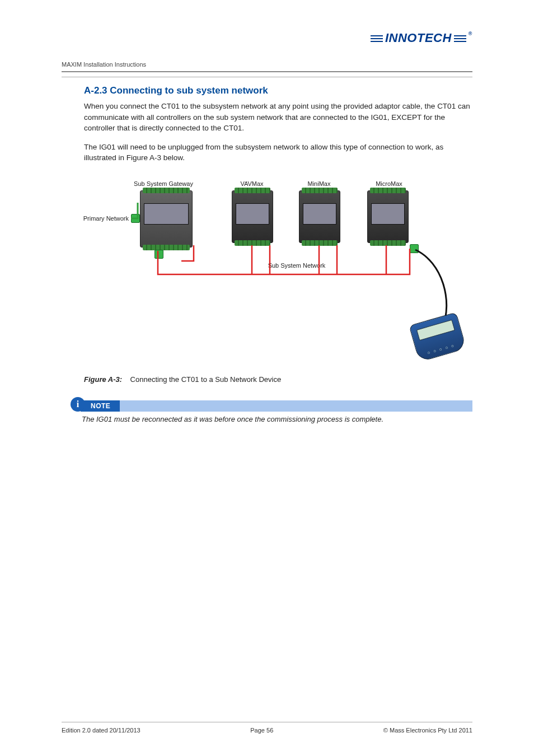  What do you see at coordinates (428, 730) in the screenshot?
I see `footer-copyright: © Mass Electronics Pty Ltd 2011` at bounding box center [428, 730].